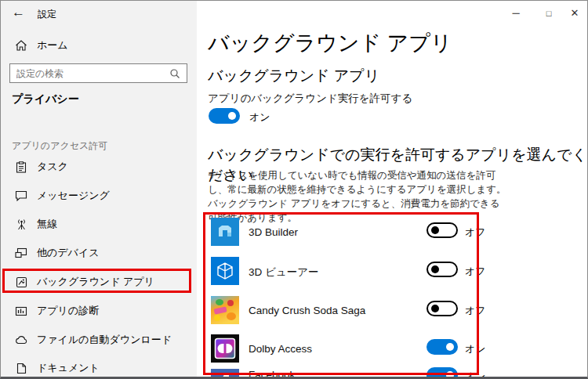 The width and height of the screenshot is (588, 379). I want to click on window-title: 設定, so click(47, 14).